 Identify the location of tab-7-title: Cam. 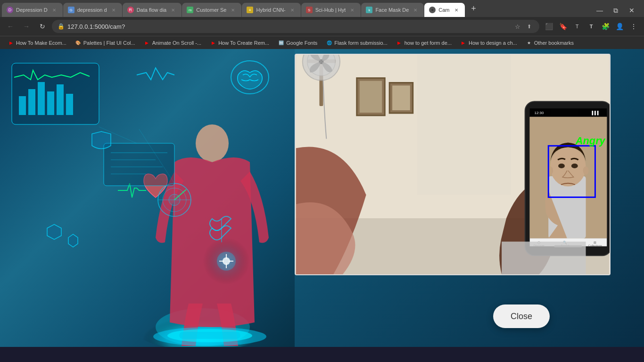
(444, 10).